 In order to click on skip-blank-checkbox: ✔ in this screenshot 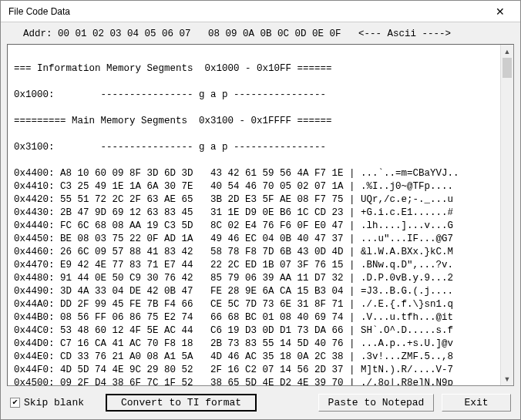, I will do `click(15, 402)`.